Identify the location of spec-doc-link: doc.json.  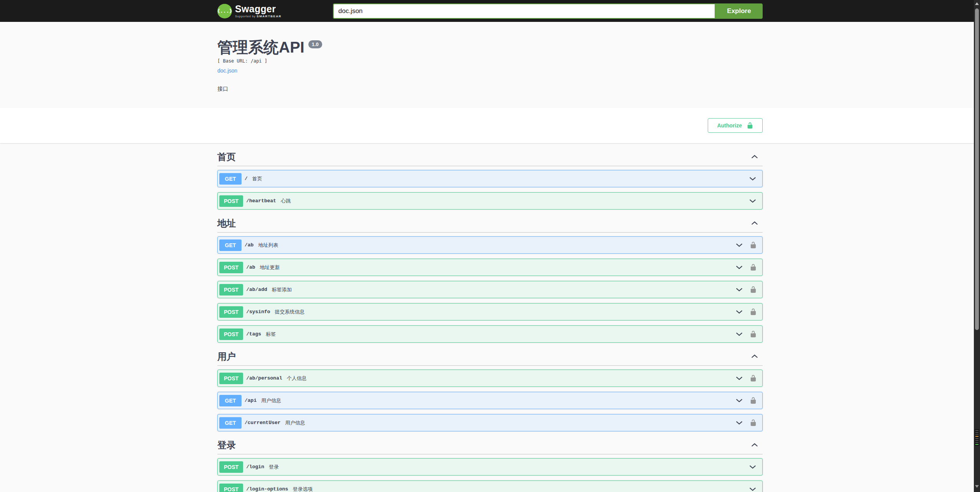
(227, 71).